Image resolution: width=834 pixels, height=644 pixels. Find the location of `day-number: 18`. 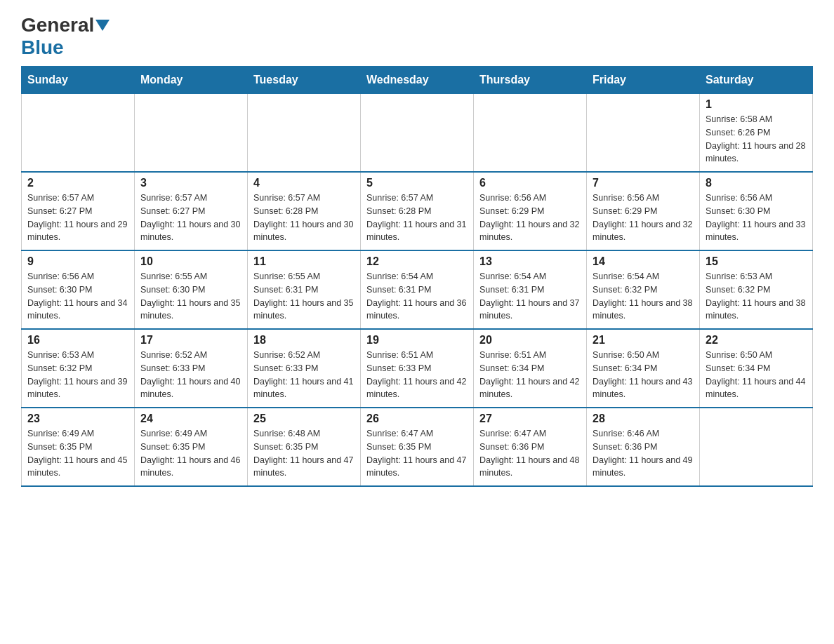

day-number: 18 is located at coordinates (304, 340).